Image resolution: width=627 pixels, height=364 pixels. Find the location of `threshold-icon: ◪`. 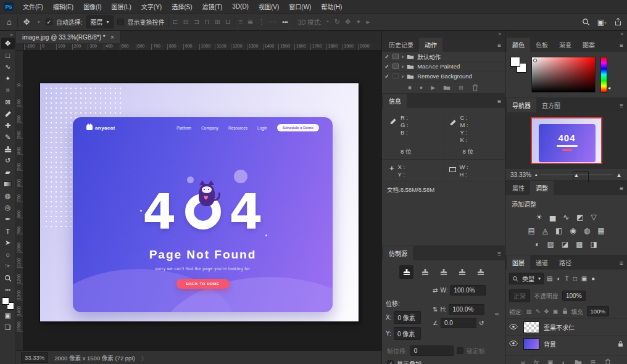

threshold-icon: ◪ is located at coordinates (565, 244).